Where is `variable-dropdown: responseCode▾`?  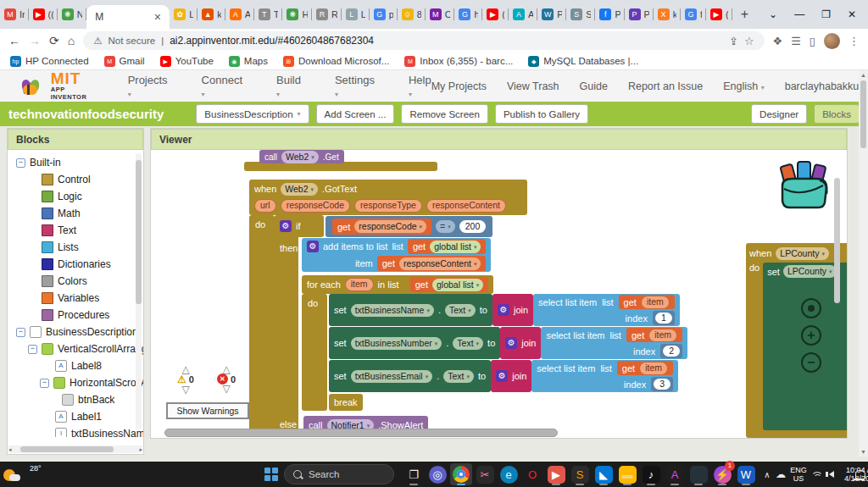
variable-dropdown: responseCode▾ is located at coordinates (390, 227).